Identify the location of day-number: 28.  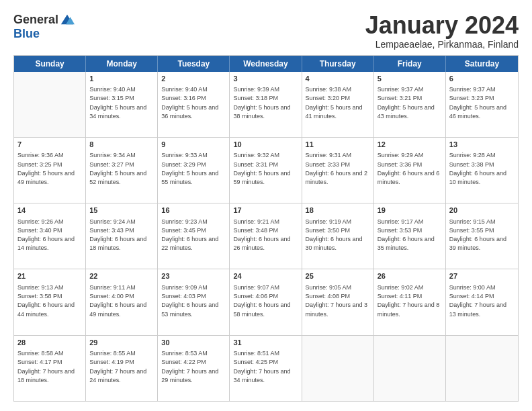
(50, 342).